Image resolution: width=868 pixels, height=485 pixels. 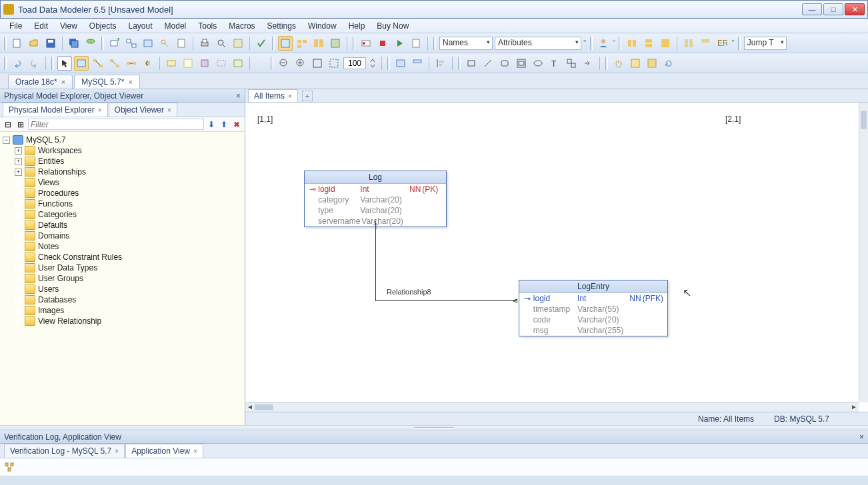 What do you see at coordinates (17, 63) in the screenshot?
I see `undo-icon` at bounding box center [17, 63].